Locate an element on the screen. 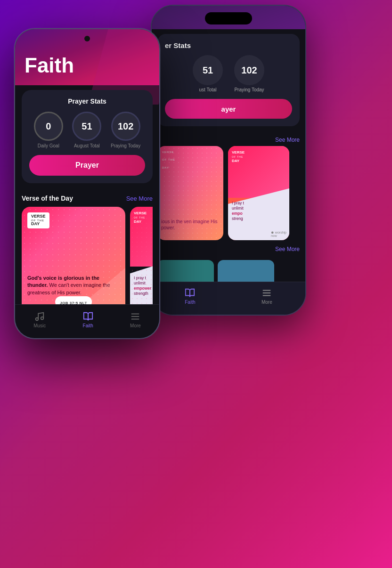 This screenshot has height=568, width=392. verse-section: Verse of the Day See More VERSE OF THE D… is located at coordinates (87, 253).